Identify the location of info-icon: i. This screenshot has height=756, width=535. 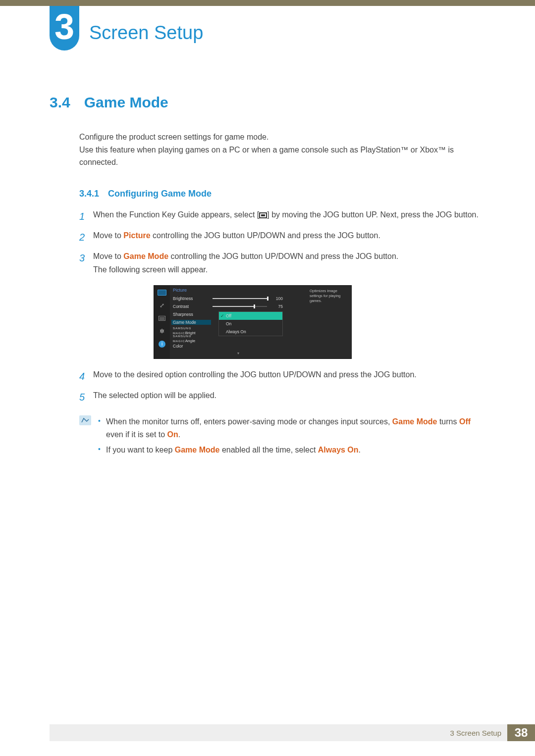
(162, 344).